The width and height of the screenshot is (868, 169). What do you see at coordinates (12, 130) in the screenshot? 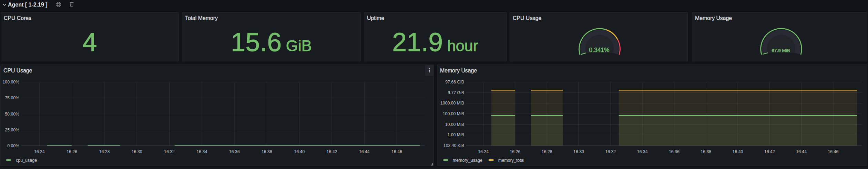
I see `svg-text: 25.00%` at bounding box center [12, 130].